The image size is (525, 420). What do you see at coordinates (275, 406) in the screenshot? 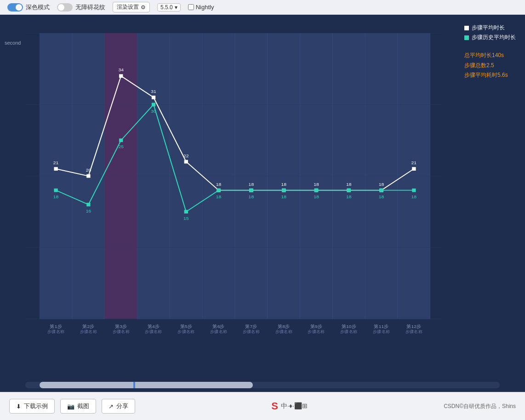
I see `logo-s: S` at bounding box center [275, 406].